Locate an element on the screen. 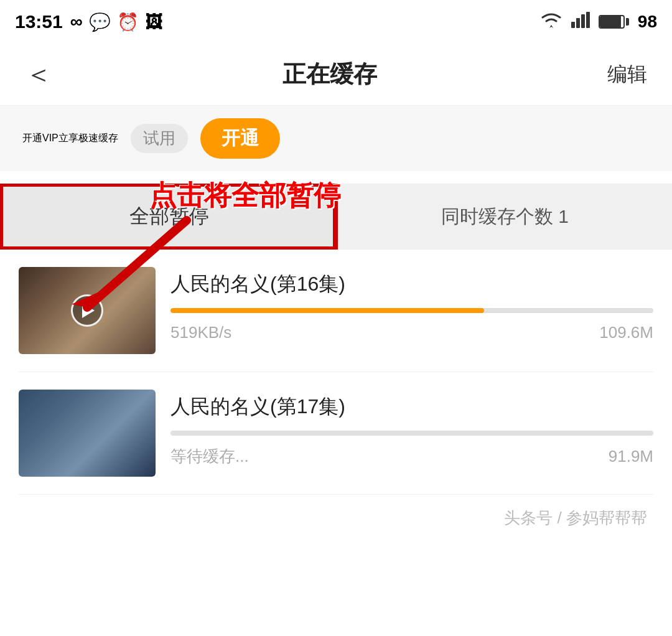 Image resolution: width=672 pixels, height=636 pixels. message-icon: 💬 is located at coordinates (100, 22).